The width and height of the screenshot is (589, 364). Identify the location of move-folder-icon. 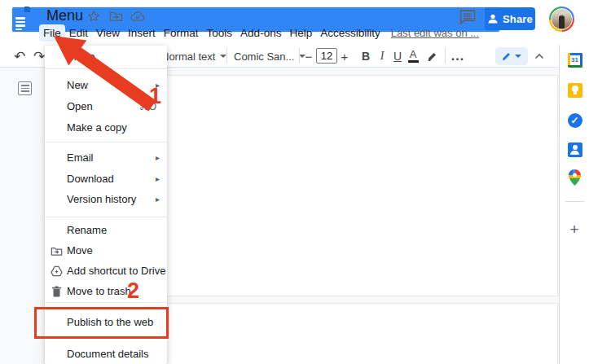
(116, 16).